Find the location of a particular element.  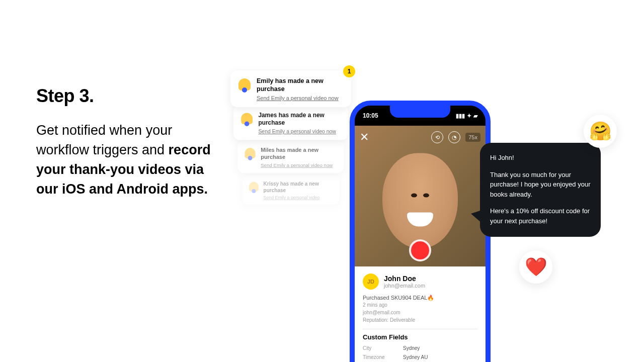

speech-bubble: Hi John! Thank you so much for your purc… is located at coordinates (540, 190).